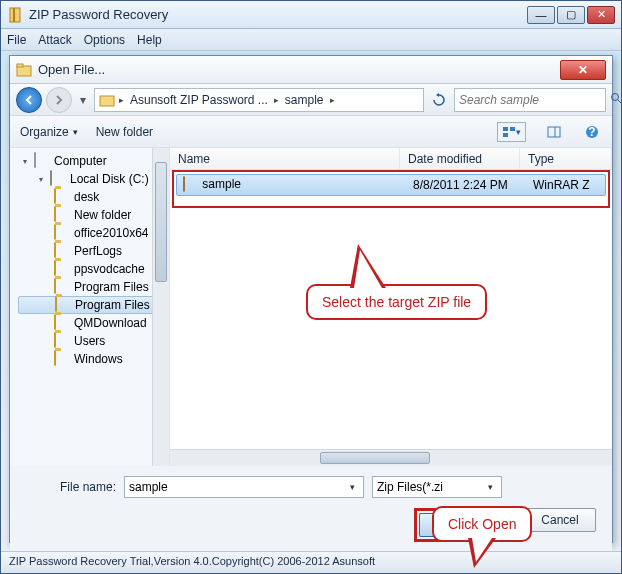 This screenshot has height=574, width=622. I want to click on sidebar: ▾ Computer ▾ Local Disk (C:) deskNew fol…, so click(90, 307).